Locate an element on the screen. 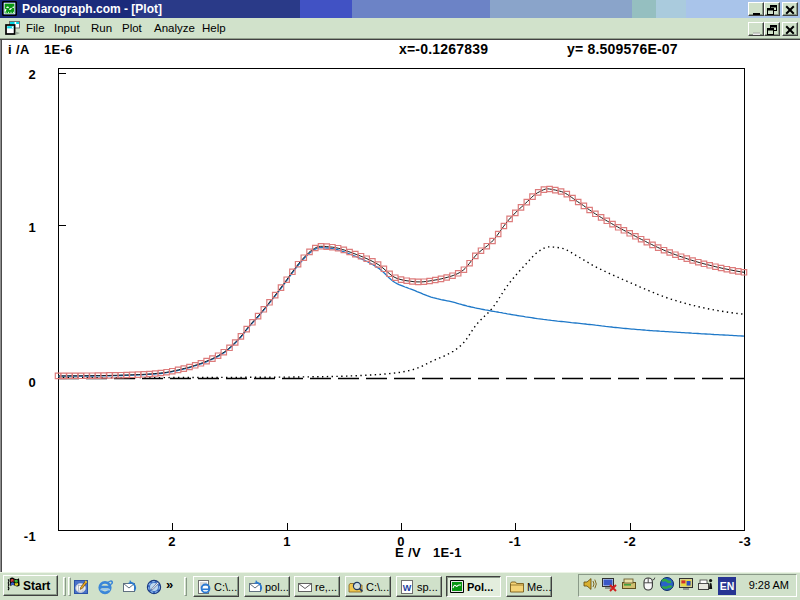  svg-text: 1E-1 is located at coordinates (448, 552).